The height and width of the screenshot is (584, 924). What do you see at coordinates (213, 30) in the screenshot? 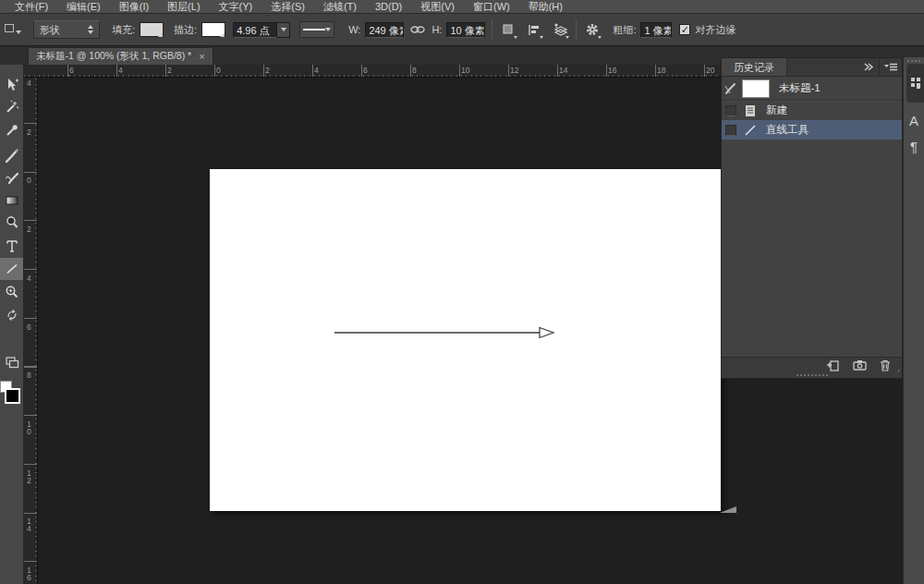
I see `stroke-swatch` at bounding box center [213, 30].